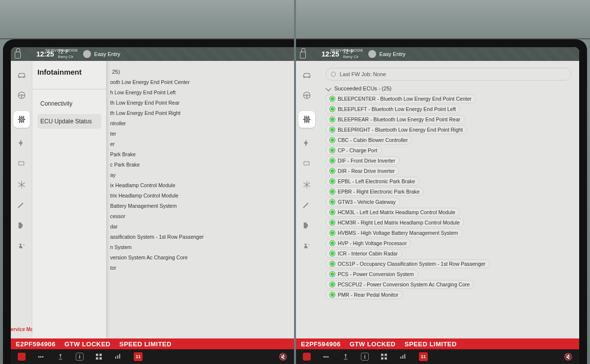  I want to click on ecu-label: BLEEPRIGHT - Bluetooth Low Energy End Po…, so click(400, 130).